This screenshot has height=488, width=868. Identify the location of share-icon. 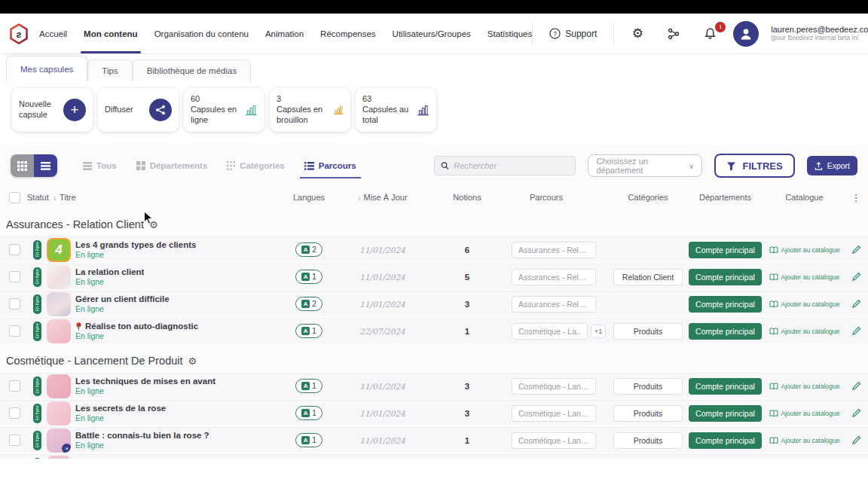
(160, 110).